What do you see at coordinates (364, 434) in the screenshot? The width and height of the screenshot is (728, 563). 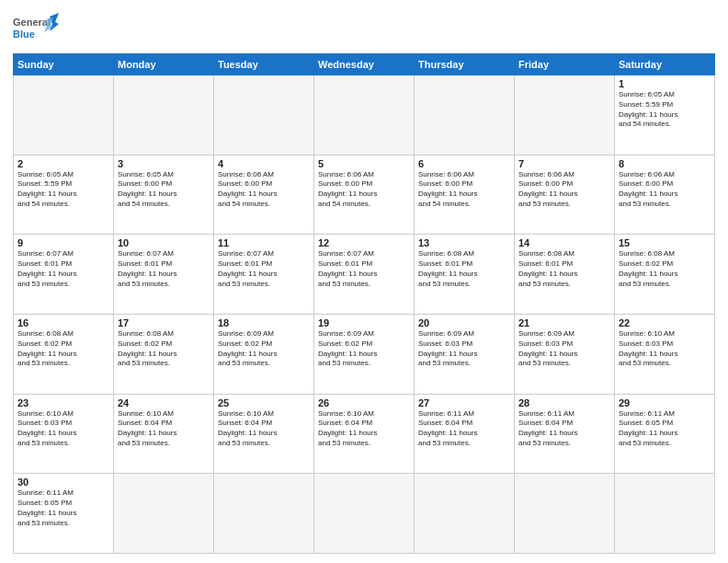 I see `calendar-week-row: 23Sunrise: 6:10 AM Sunset: 6:03 PM Dayli…` at bounding box center [364, 434].